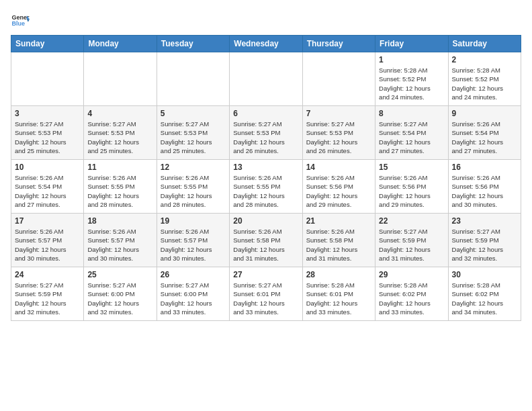 The height and width of the screenshot is (411, 532). I want to click on calendar-cell: 8Sunrise: 5:27 AM Sunset: 5:54 PM Daylig…, so click(412, 133).